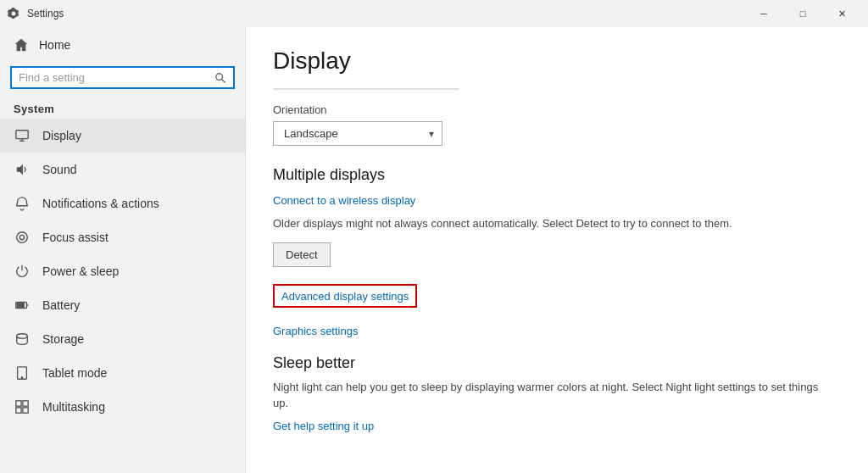  I want to click on maximize-button: □, so click(803, 14).